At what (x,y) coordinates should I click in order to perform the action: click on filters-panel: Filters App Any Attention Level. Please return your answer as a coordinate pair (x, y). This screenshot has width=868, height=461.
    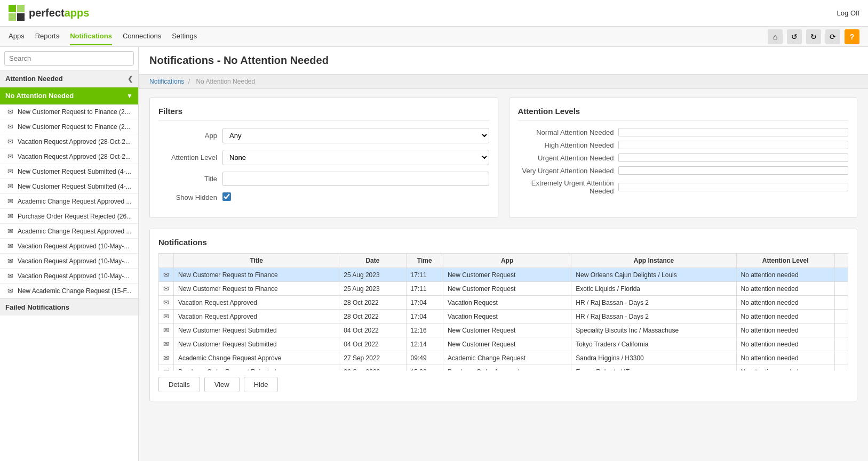
    Looking at the image, I should click on (324, 158).